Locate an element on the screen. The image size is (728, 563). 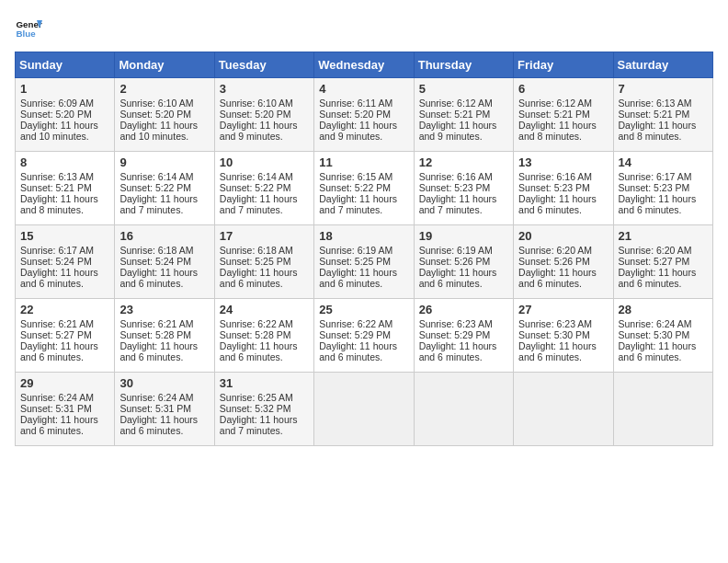
cell-info-line: Sunrise: 6:14 AM is located at coordinates (265, 177).